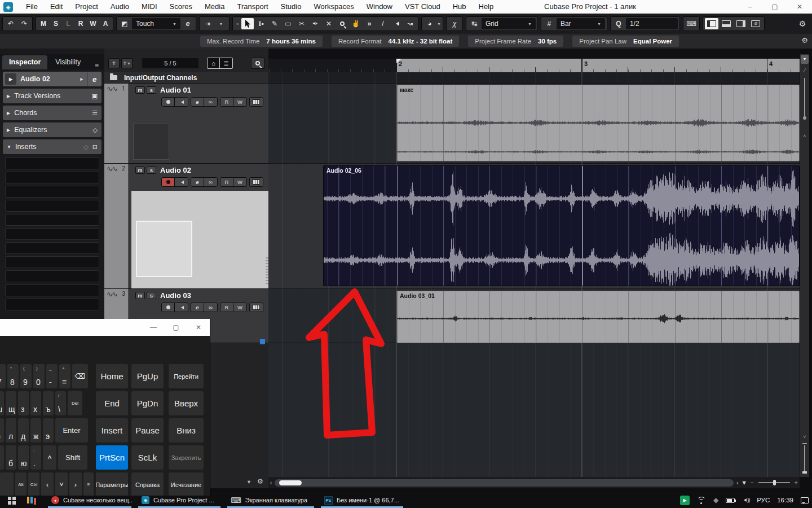 The width and height of the screenshot is (812, 508). What do you see at coordinates (249, 482) in the screenshot?
I see `track-scale-caret-icon: ▼` at bounding box center [249, 482].